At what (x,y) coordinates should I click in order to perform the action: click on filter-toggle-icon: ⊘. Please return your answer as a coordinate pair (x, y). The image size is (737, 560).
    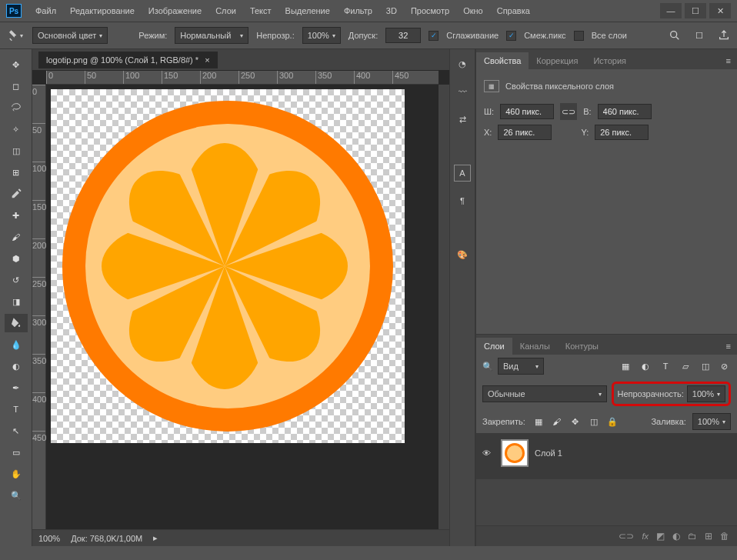
    Looking at the image, I should click on (724, 366).